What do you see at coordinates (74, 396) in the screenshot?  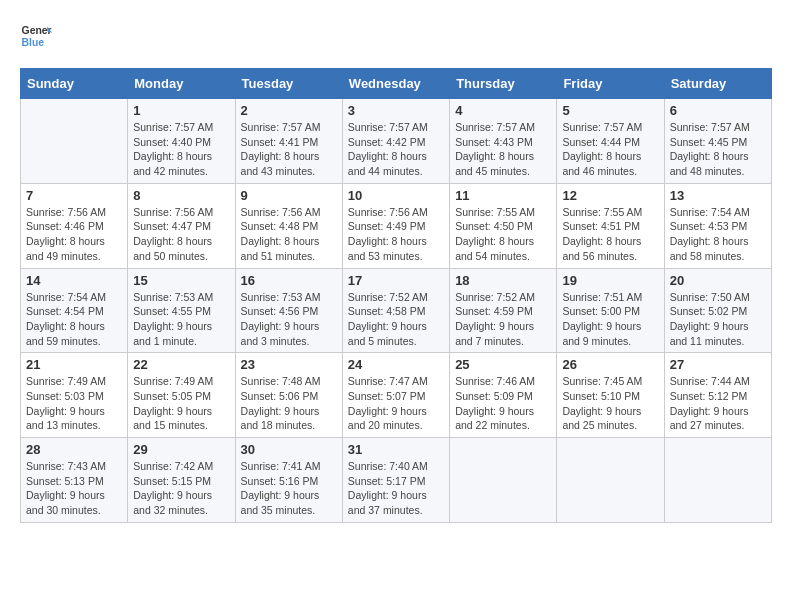 I see `sunset-text: Sunset: 5:03 PM` at bounding box center [74, 396].